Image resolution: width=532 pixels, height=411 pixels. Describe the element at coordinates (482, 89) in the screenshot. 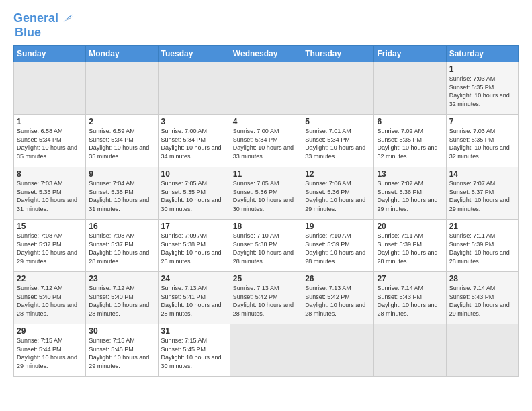

I see `calendar-cell: 1 Sunrise: 7:03 AM Sunset: 5:35 PM Dayli…` at that location.